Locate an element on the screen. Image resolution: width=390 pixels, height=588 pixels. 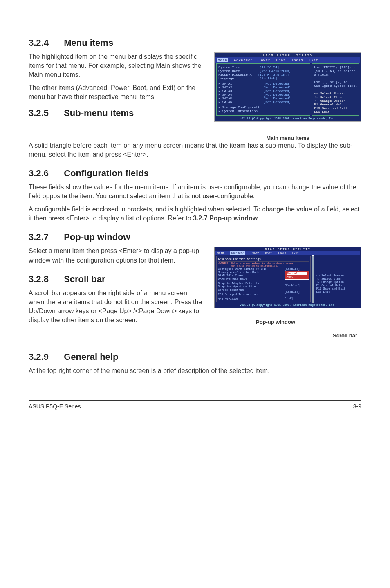
popup-option: Manual is located at coordinates (297, 274).